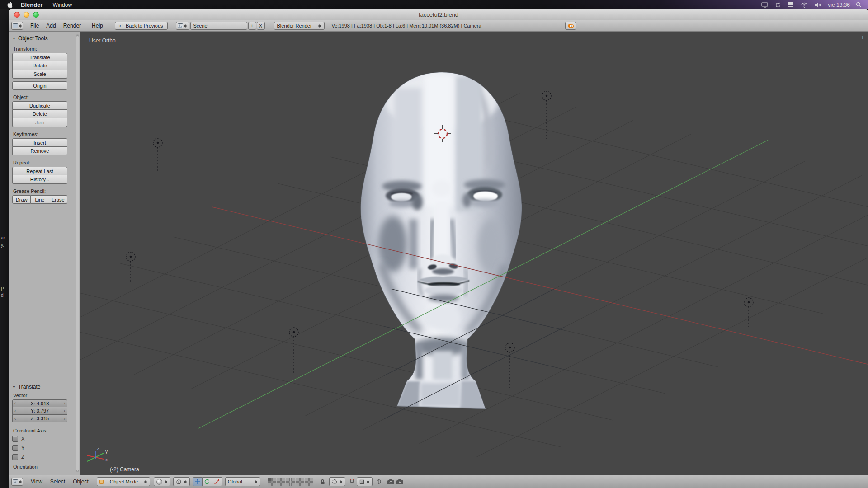 This screenshot has height=488, width=868. Describe the element at coordinates (58, 482) in the screenshot. I see `select-menu: Select` at that location.